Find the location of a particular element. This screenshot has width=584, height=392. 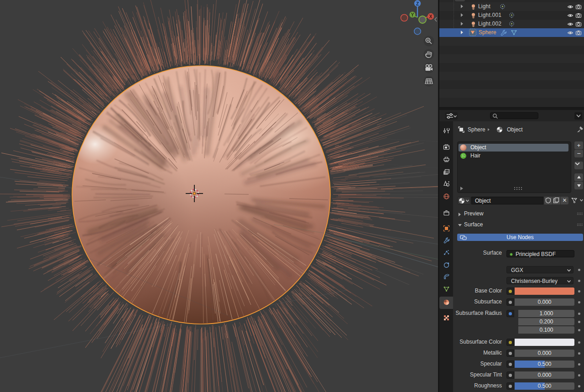

svg-text: Z is located at coordinates (417, 4).